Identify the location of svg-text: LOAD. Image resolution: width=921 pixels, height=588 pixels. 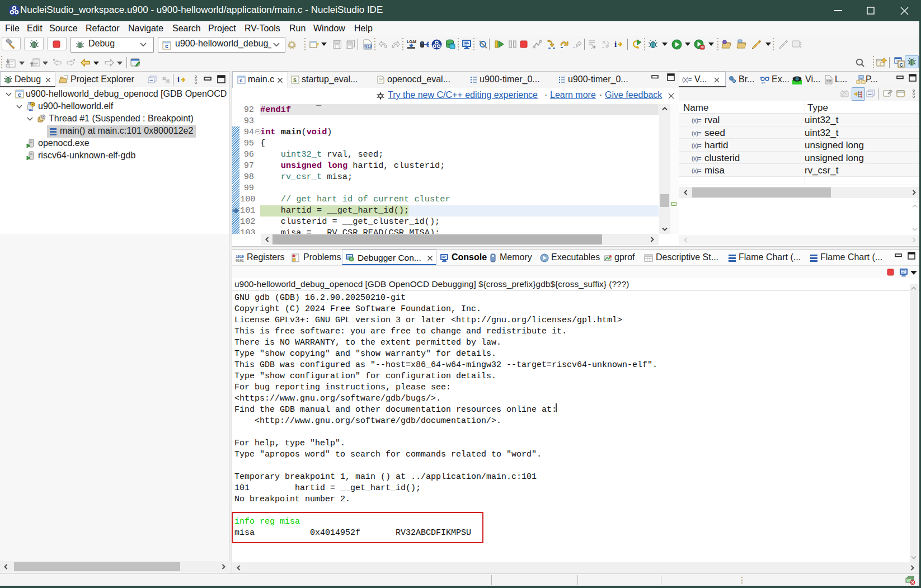
(412, 41).